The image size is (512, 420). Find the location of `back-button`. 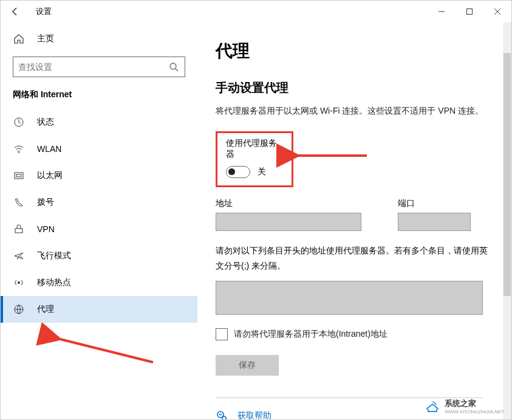

back-button is located at coordinates (15, 12).